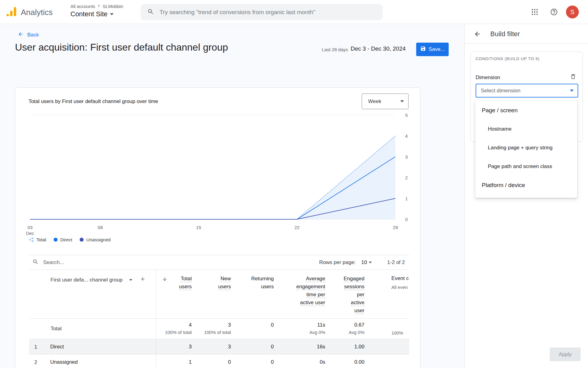  I want to click on chart-title: Total users by First user default channe…, so click(93, 102).